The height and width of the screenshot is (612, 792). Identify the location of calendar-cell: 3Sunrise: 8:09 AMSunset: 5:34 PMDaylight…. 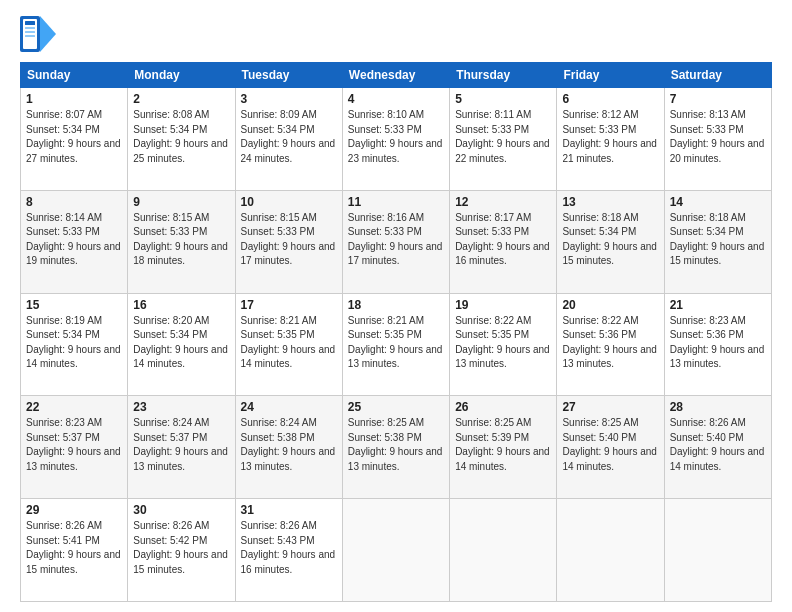
(288, 140).